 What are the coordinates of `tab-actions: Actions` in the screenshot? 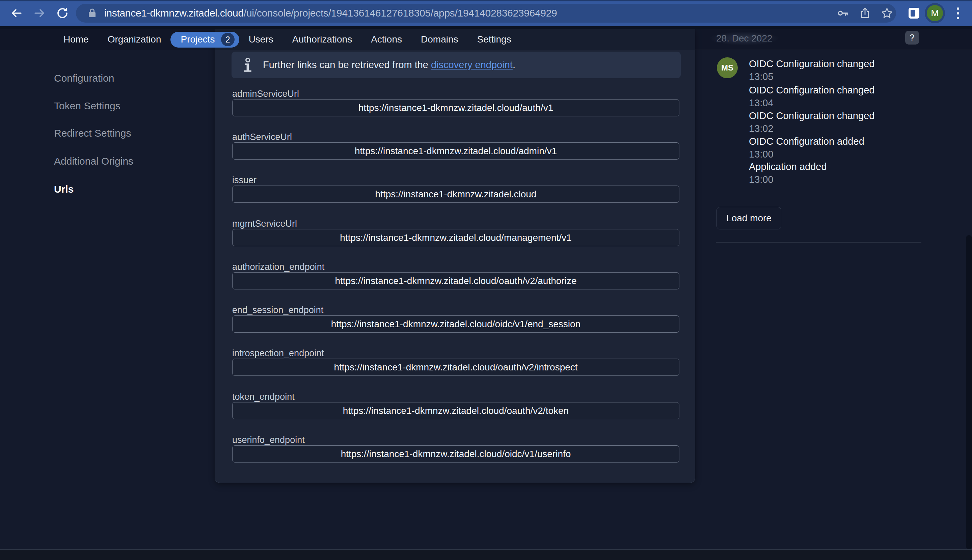 It's located at (386, 40).